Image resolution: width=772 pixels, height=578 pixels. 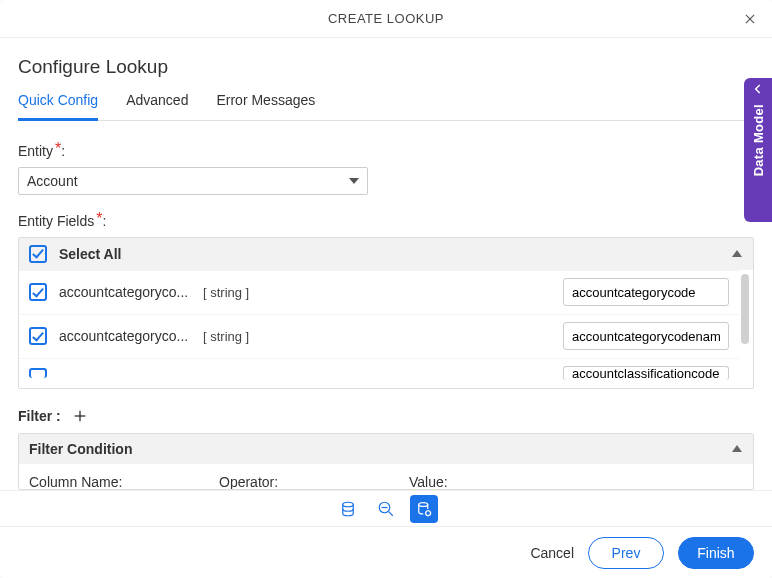 I want to click on filter-col-column-name: Column Name:, so click(x=124, y=482).